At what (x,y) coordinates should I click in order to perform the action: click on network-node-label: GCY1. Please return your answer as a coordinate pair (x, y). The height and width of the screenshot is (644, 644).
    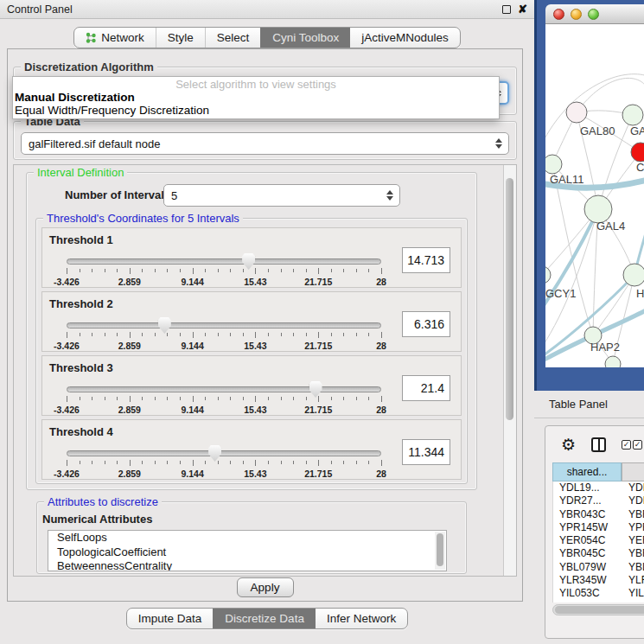
    Looking at the image, I should click on (560, 294).